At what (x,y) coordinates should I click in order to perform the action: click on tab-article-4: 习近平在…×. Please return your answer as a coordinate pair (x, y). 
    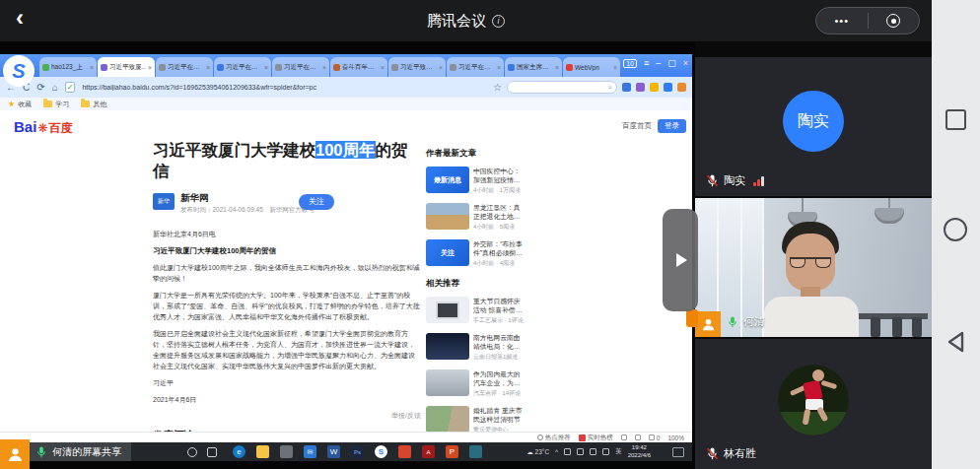
    Looking at the image, I should click on (243, 67).